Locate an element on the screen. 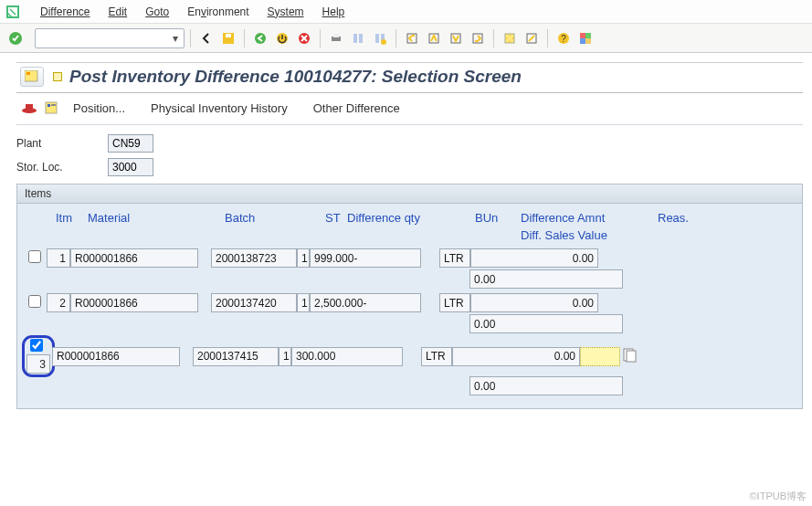 The image size is (812, 506). menu-bar: Difference Edit Goto Environment System … is located at coordinates (406, 12).